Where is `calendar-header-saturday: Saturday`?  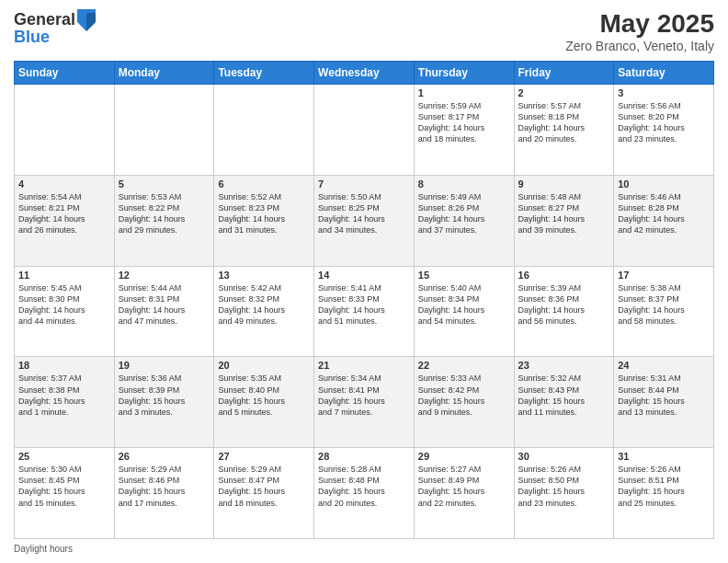
calendar-header-saturday: Saturday is located at coordinates (664, 74).